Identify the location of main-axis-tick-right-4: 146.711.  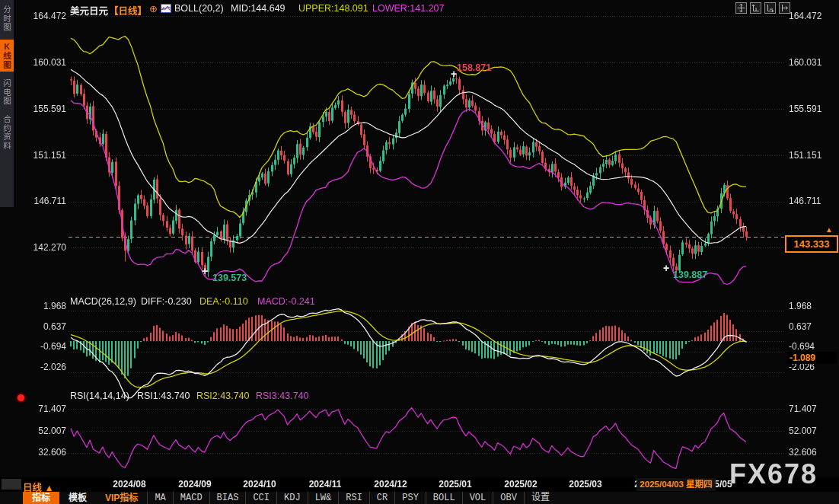
(806, 201).